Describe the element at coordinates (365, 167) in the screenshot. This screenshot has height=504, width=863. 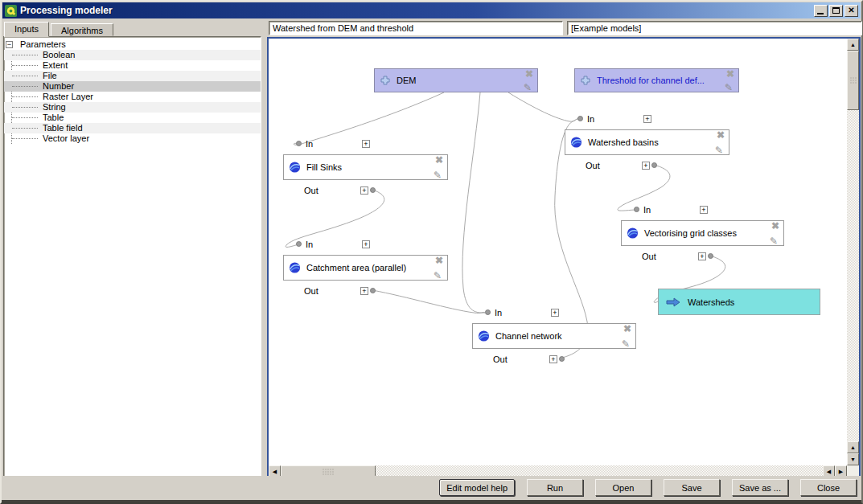
I see `algorithm-node-fill-sinks: In + Fill Sinks ✖ ✎ Out +` at that location.